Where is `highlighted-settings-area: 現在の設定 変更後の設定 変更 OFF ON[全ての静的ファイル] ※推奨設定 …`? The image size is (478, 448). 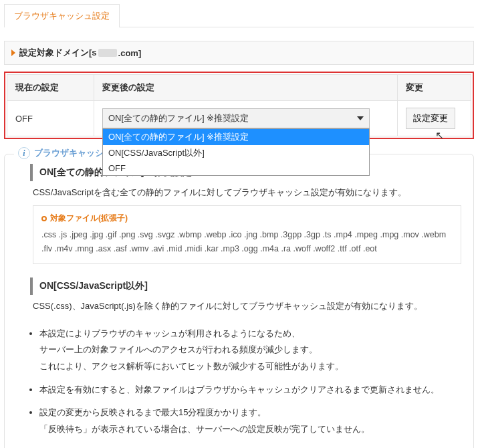
highlighted-settings-area: 現在の設定 変更後の設定 変更 OFF ON[全ての静的ファイル] ※推奨設定 … is located at coordinates (239, 106).